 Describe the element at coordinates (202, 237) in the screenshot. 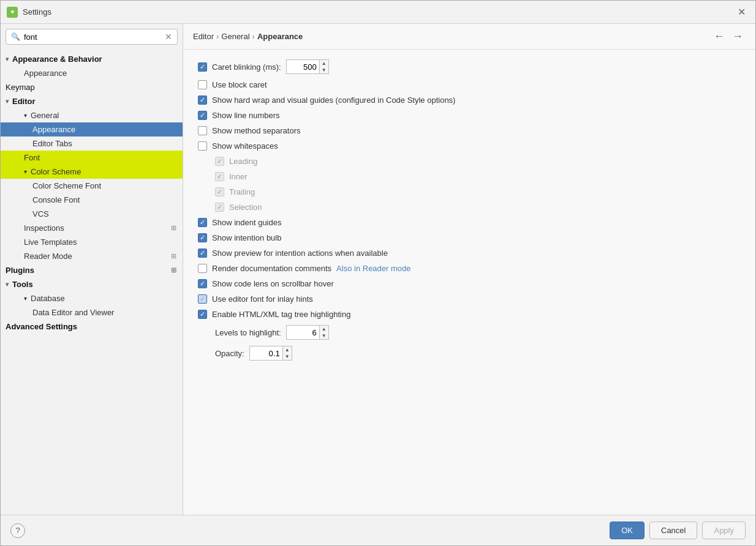

I see `show-intention-bulb-checkbox` at that location.